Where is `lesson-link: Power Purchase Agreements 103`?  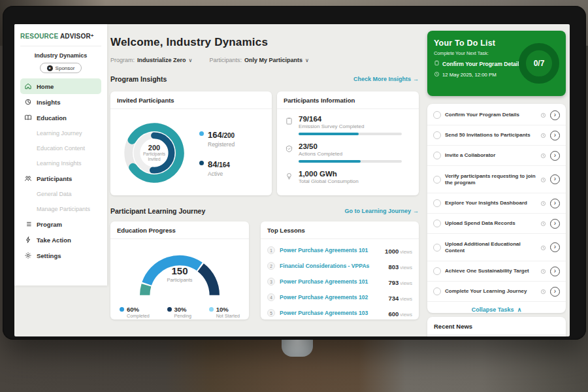
lesson-link: Power Purchase Agreements 103 is located at coordinates (332, 313).